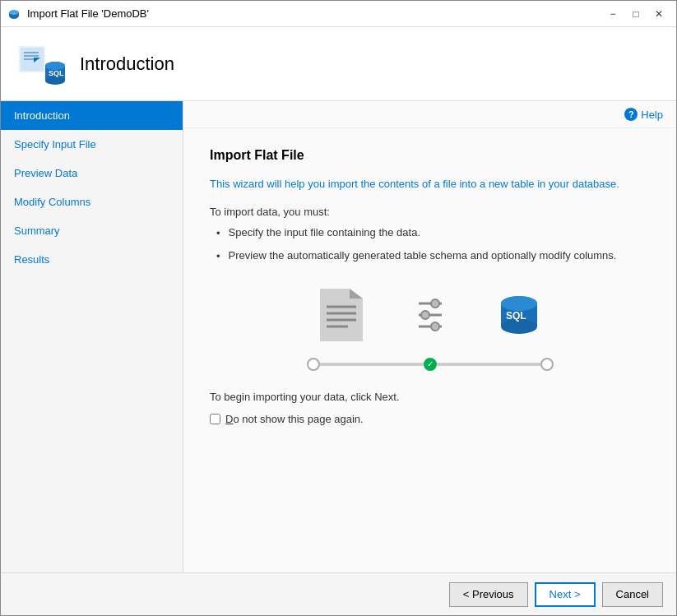 The height and width of the screenshot is (616, 677). I want to click on close-button: ✕, so click(659, 14).